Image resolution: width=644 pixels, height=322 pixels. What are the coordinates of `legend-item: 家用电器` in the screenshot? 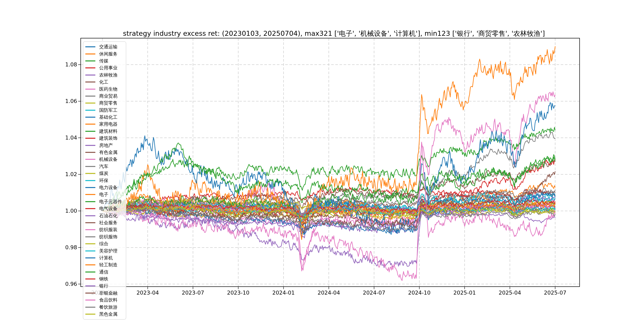 It's located at (104, 124).